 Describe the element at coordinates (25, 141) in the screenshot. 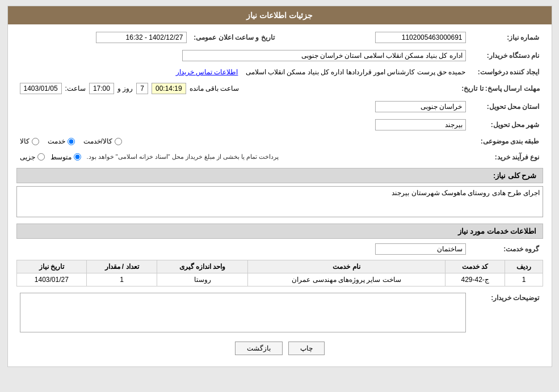

I see `category-kala-label: کالا` at that location.